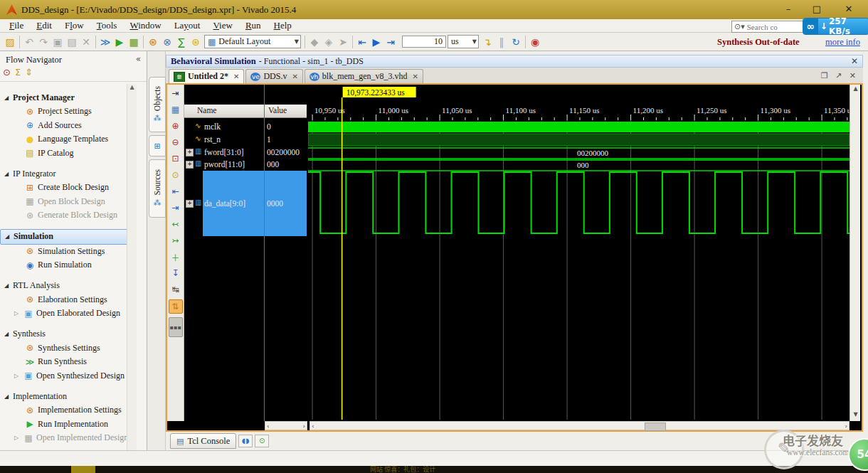 The width and height of the screenshot is (868, 473). Describe the element at coordinates (16, 26) in the screenshot. I see `menu-file: File` at that location.